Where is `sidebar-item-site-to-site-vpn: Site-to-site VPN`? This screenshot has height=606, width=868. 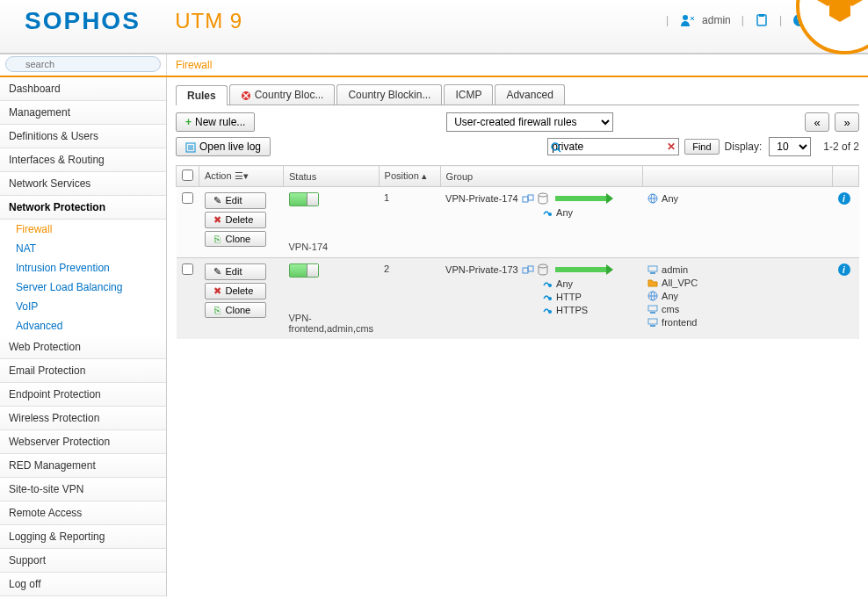 sidebar-item-site-to-site-vpn: Site-to-site VPN is located at coordinates (83, 490).